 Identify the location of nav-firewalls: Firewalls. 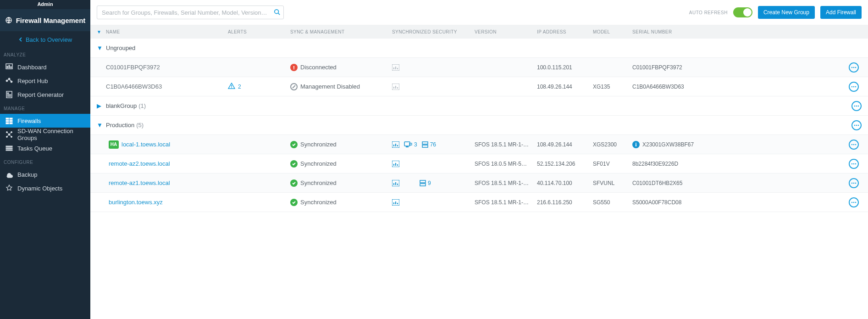
(45, 121).